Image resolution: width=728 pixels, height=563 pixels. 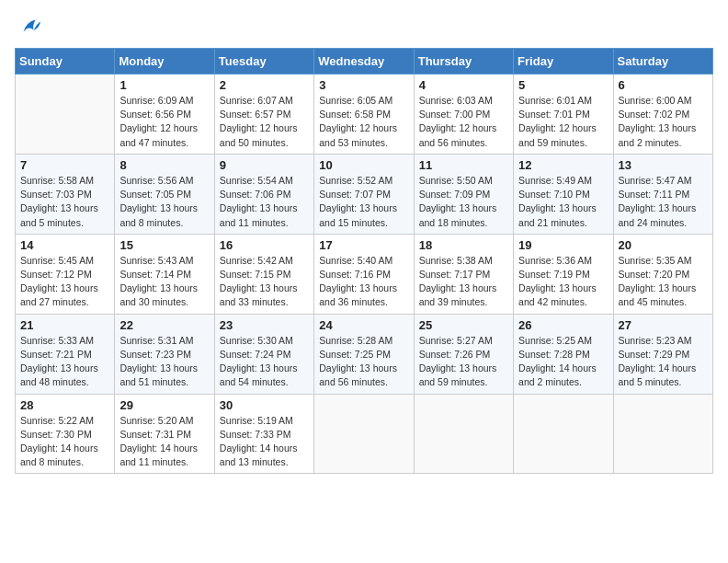 I want to click on day-number: 19, so click(x=563, y=245).